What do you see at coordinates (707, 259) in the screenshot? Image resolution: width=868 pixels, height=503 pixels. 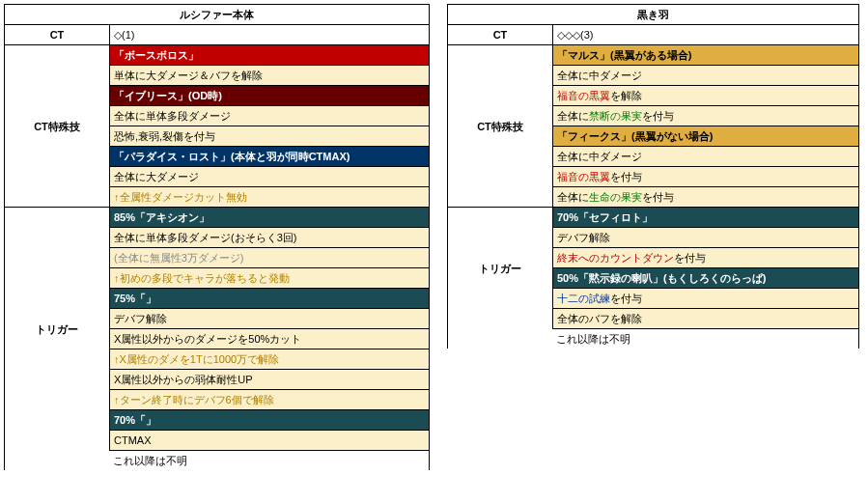 I see `right-trigger-row: 終末へのカウントダウンを付与` at bounding box center [707, 259].